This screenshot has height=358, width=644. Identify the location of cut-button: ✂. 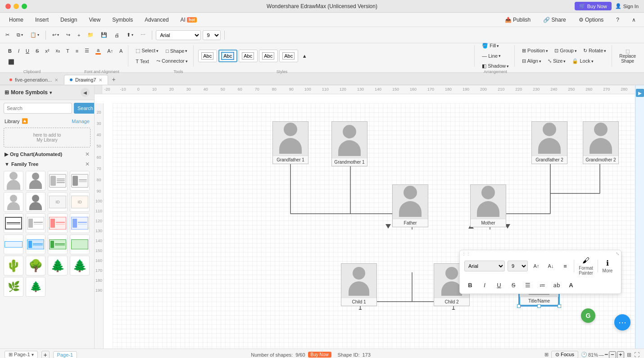
(7, 35).